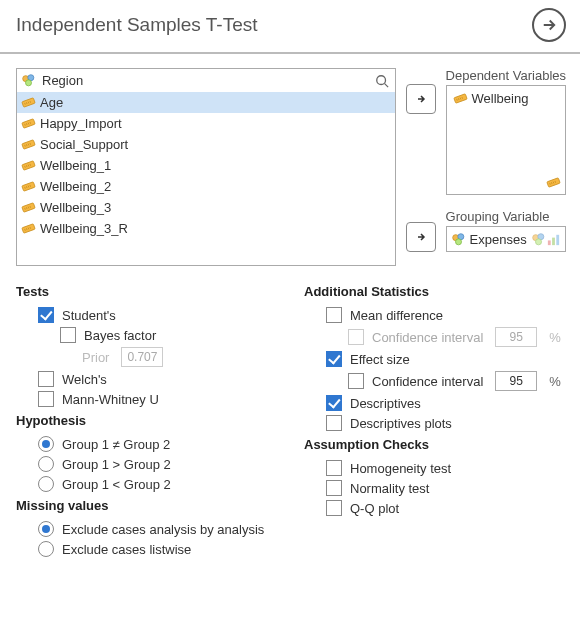 Image resolution: width=580 pixels, height=641 pixels. What do you see at coordinates (421, 99) in the screenshot?
I see `move-to-dependent-button` at bounding box center [421, 99].